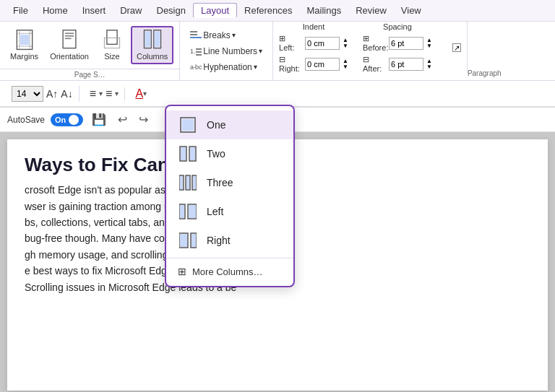 This screenshot has width=555, height=392. What do you see at coordinates (188, 212) in the screenshot?
I see `column-left-icon` at bounding box center [188, 212].